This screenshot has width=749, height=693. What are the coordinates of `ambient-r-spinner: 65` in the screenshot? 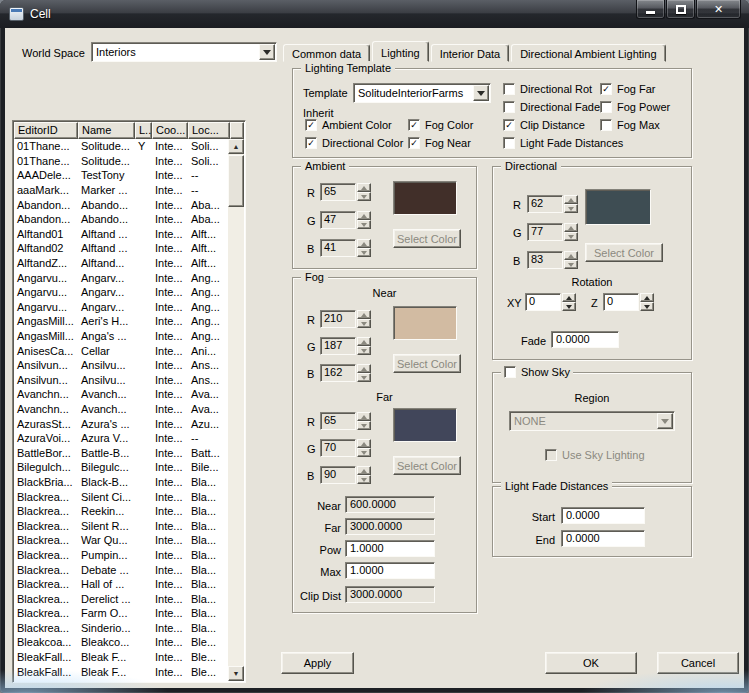 It's located at (346, 192).